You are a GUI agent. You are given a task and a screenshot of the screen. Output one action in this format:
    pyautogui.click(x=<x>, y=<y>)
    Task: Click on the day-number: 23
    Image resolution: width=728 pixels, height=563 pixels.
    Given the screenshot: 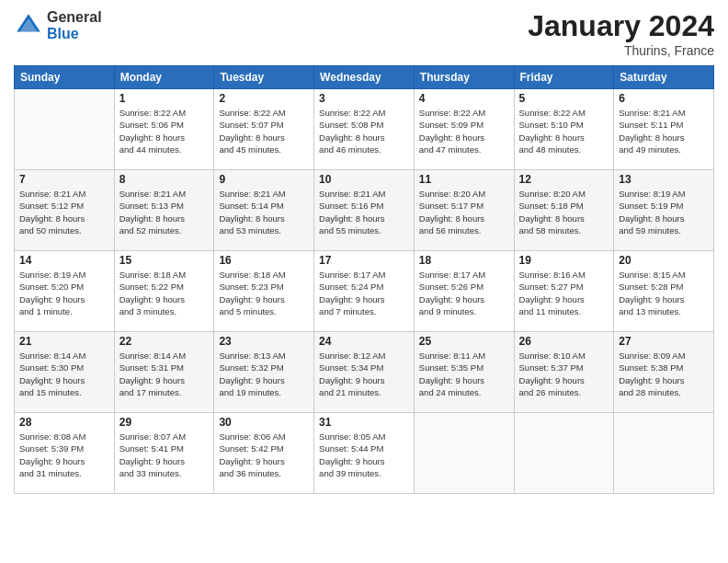 What is the action you would take?
    pyautogui.click(x=264, y=341)
    